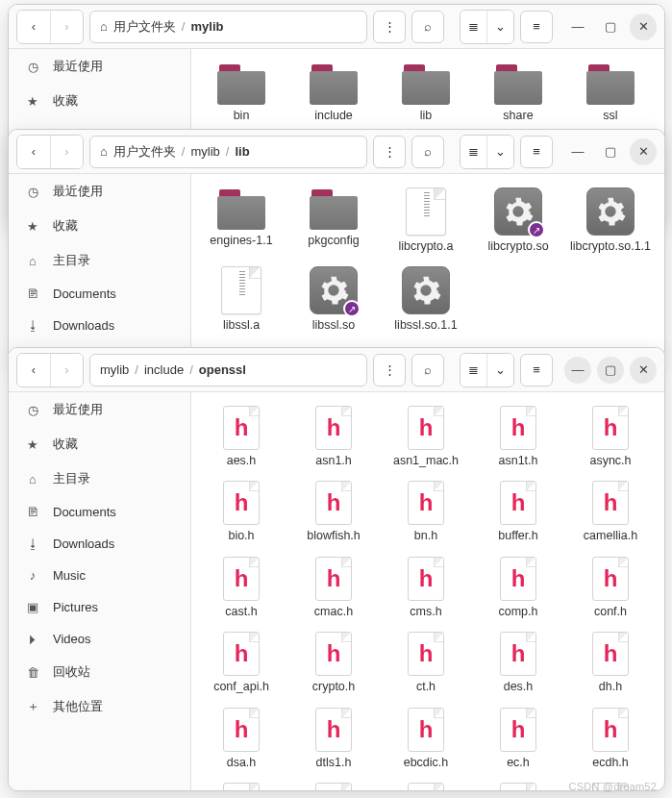 The width and height of the screenshot is (672, 798). I want to click on file-item: hasn1_mac.h, so click(426, 436).